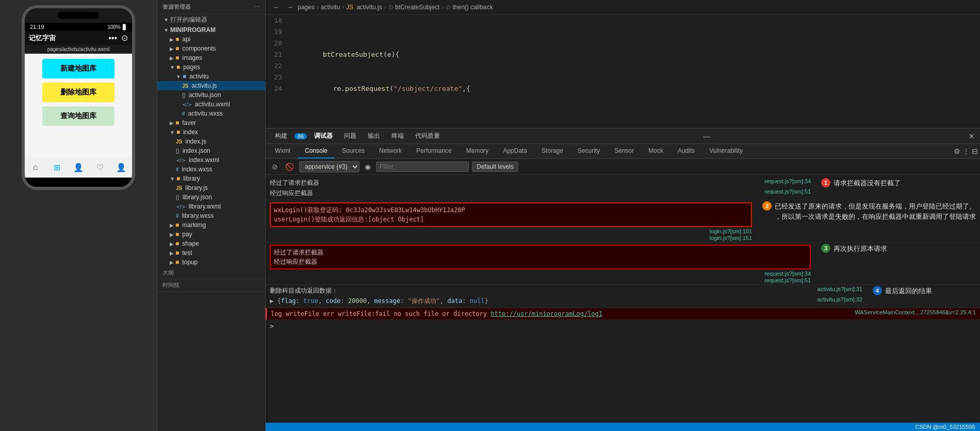 The image size is (980, 431). What do you see at coordinates (205, 206) in the screenshot?
I see `file-label: library.wxml` at bounding box center [205, 206].